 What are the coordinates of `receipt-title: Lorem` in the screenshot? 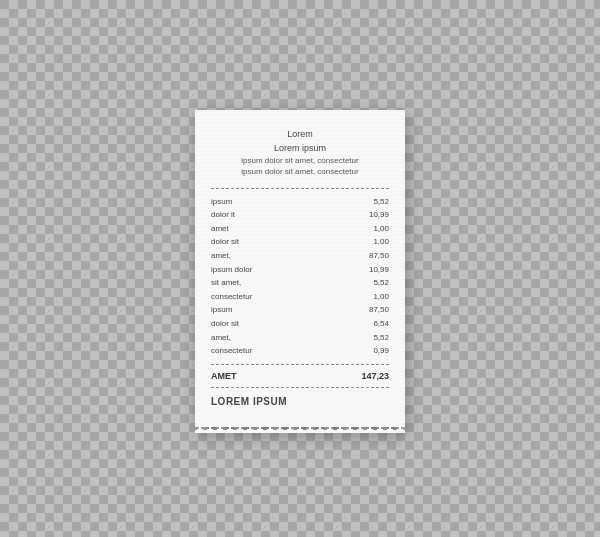 It's located at (300, 135).